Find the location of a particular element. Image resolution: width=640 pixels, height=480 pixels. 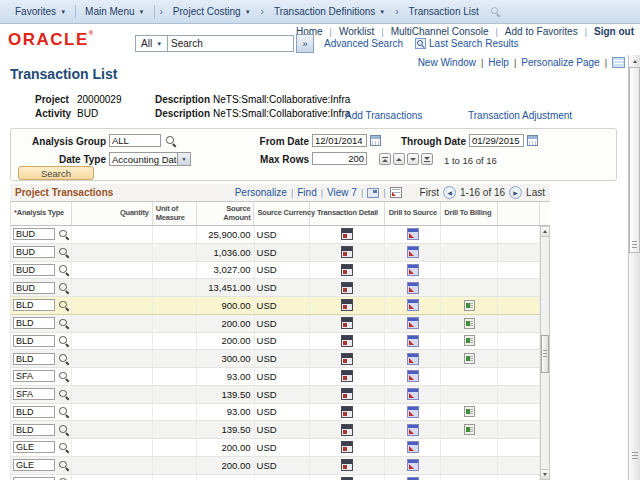

scroll-last-chunk-button is located at coordinates (427, 159).